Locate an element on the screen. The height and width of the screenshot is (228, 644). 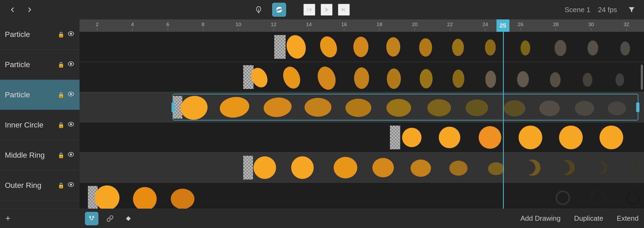
ruler-tick: 26 is located at coordinates (520, 26).